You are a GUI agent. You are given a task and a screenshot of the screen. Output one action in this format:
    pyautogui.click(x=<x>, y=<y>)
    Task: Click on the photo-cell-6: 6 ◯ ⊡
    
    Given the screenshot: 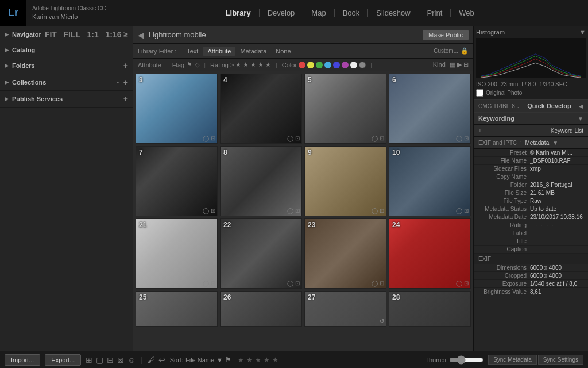 What is the action you would take?
    pyautogui.click(x=430, y=109)
    